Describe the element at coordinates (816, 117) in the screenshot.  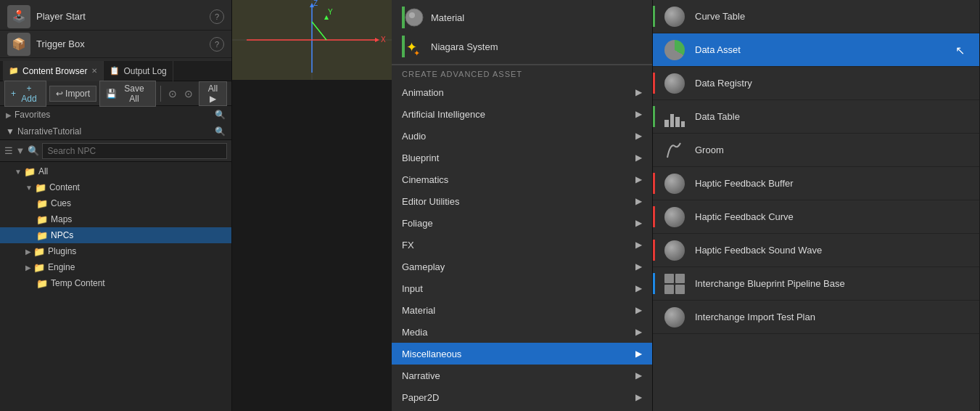
I see `submenu-item-data-table: Data Table` at that location.